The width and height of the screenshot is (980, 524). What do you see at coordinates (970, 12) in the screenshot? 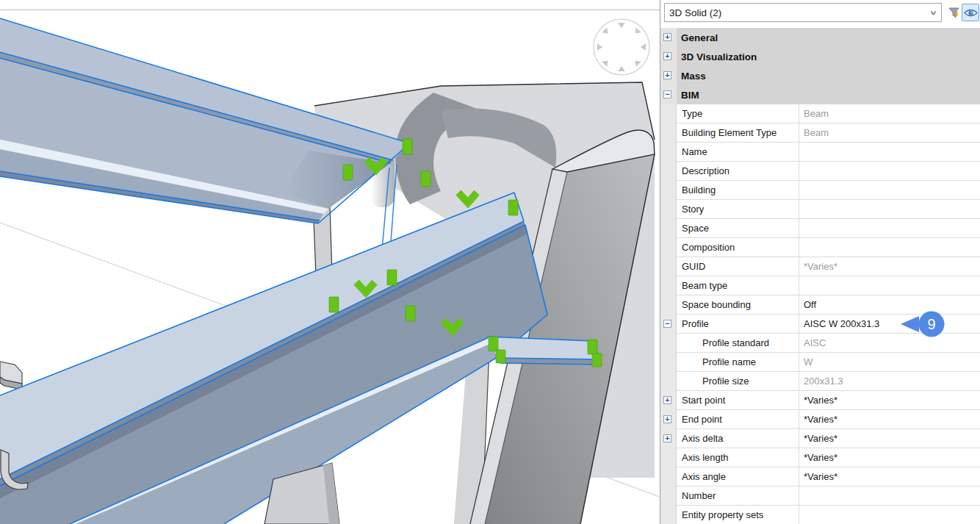
I see `highlight-visibility-toggle` at bounding box center [970, 12].